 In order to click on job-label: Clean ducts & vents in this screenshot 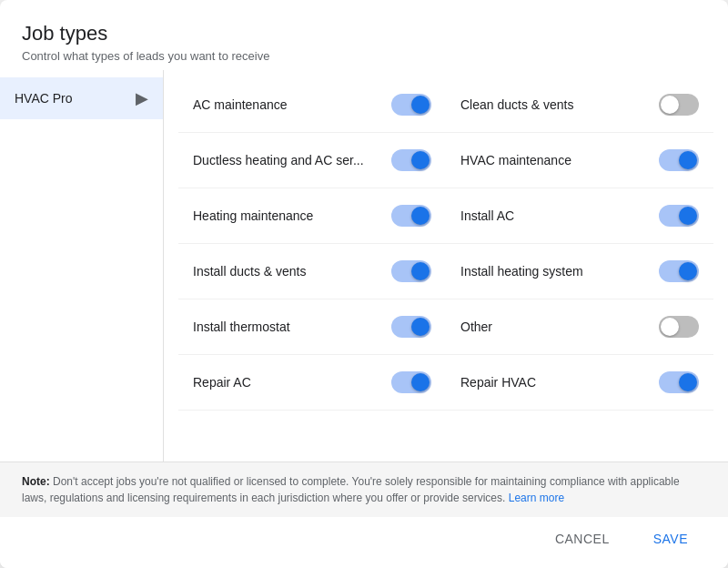, I will do `click(517, 105)`.